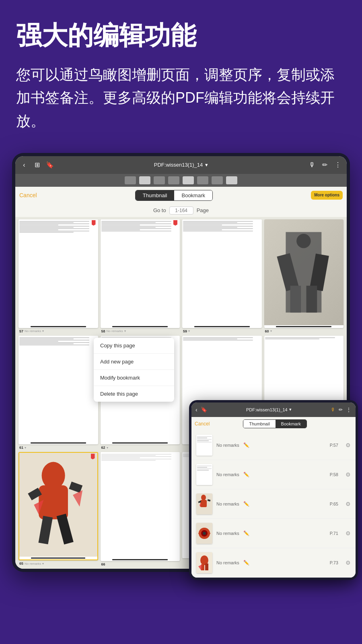 The width and height of the screenshot is (362, 644). Describe the element at coordinates (246, 504) in the screenshot. I see `bk-edit-icon-65: ✏️` at that location.